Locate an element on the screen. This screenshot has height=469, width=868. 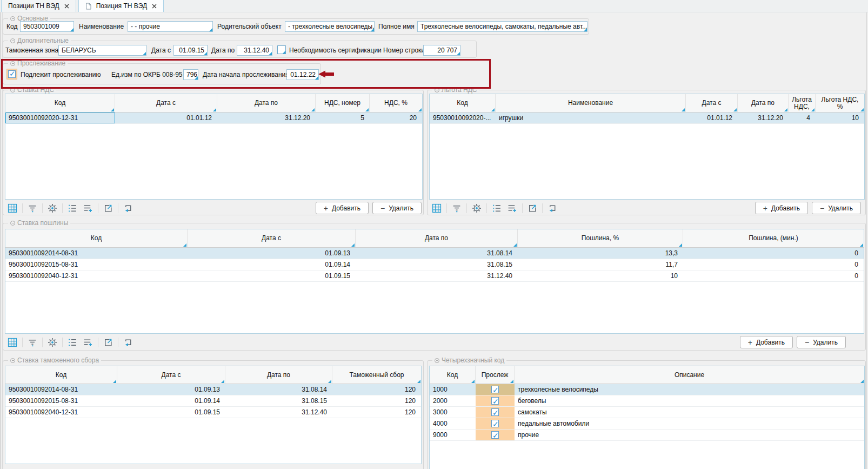
data-s-field: 01.09.15 is located at coordinates (190, 50).